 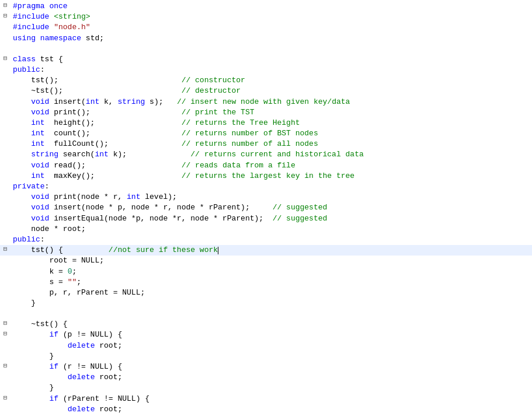 What do you see at coordinates (266, 134) in the screenshot?
I see `code-line: int count(); // returns number of BST no…` at bounding box center [266, 134].